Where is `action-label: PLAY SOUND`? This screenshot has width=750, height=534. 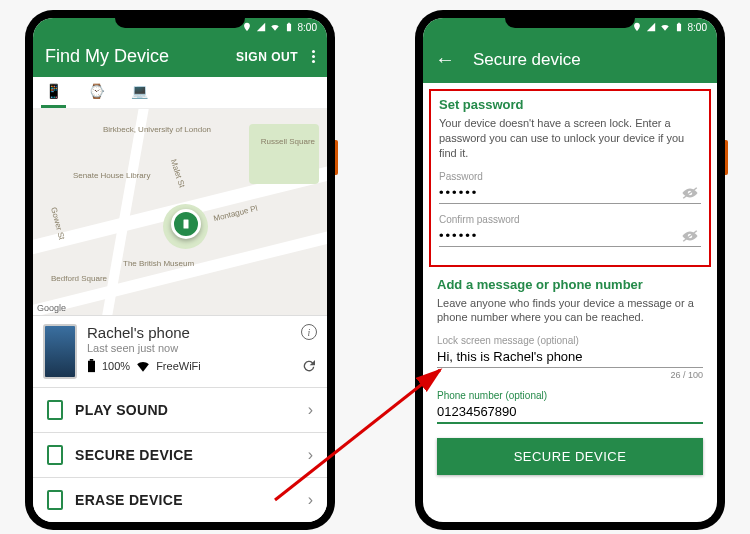 action-label: PLAY SOUND is located at coordinates (122, 410).